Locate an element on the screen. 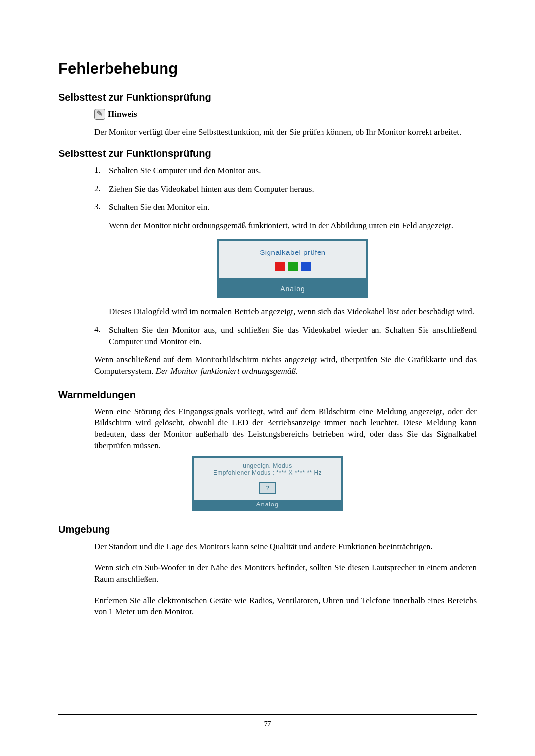 This screenshot has width=535, height=756. unsupported-mode-dialog: ungeeign. Modus Empfohlener Modus : ****… is located at coordinates (268, 484).